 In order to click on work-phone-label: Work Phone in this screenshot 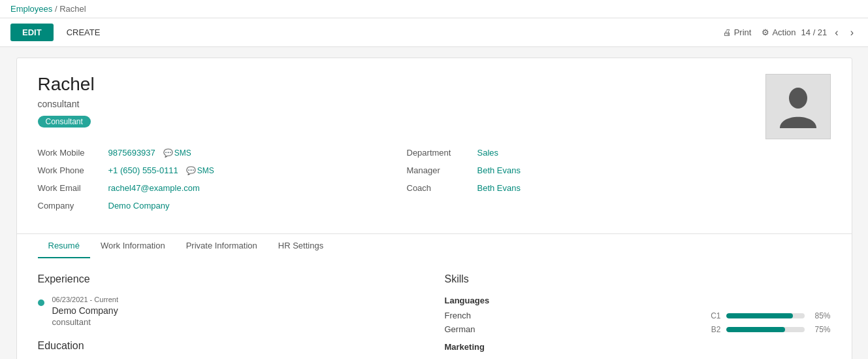, I will do `click(71, 170)`.